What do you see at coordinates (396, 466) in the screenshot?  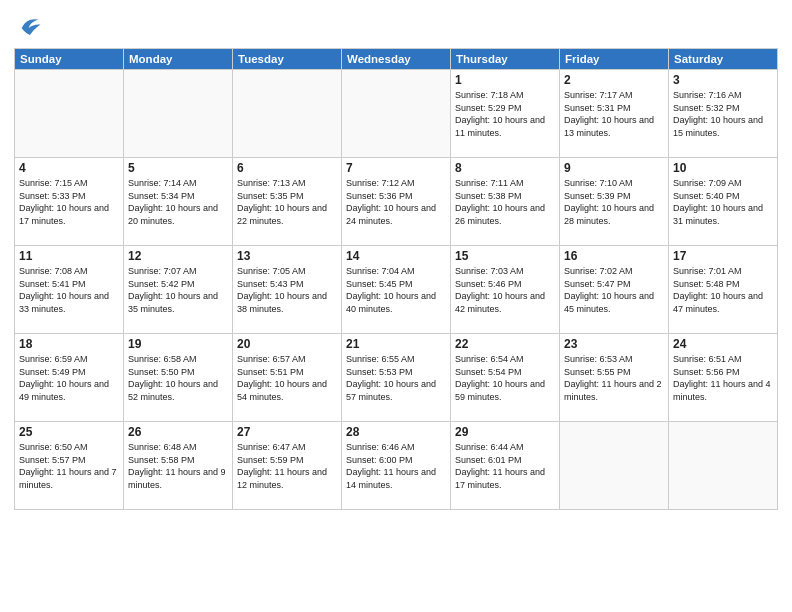 I see `calendar-day-cell: 28Sunrise: 6:46 AMSunset: 6:00 PMDayligh…` at bounding box center [396, 466].